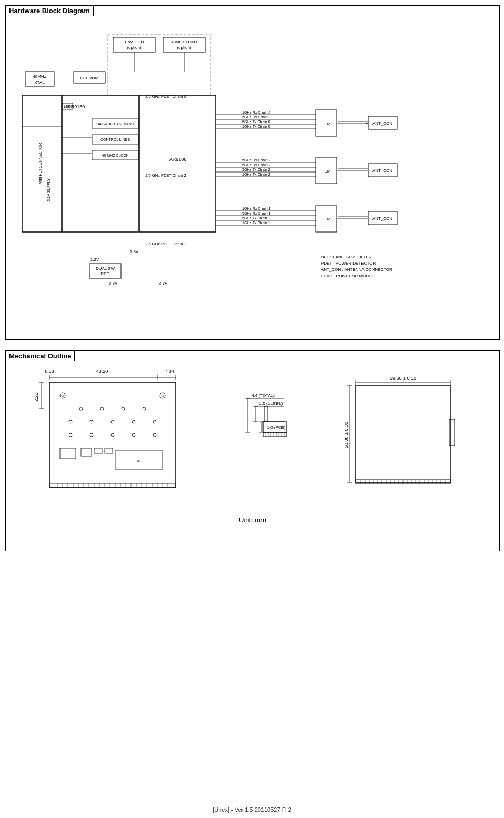 The height and width of the screenshot is (818, 504). What do you see at coordinates (48, 190) in the screenshot?
I see `svg-text: 3.3V SUPPLY` at bounding box center [48, 190].